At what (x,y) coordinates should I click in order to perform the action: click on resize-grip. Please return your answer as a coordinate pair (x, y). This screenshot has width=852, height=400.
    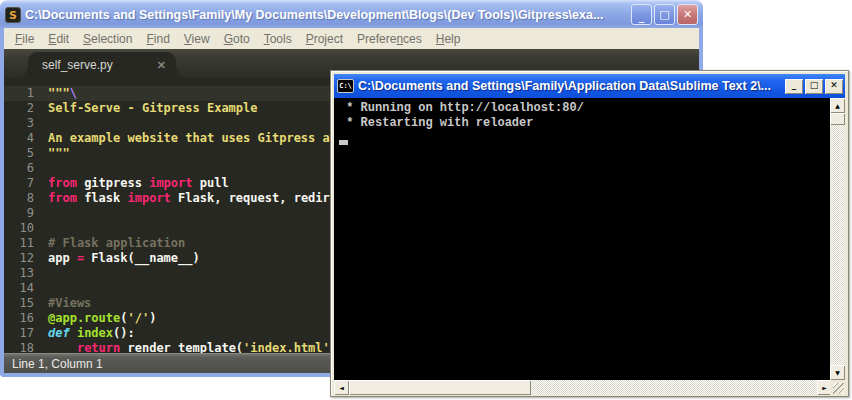
    Looking at the image, I should click on (838, 388).